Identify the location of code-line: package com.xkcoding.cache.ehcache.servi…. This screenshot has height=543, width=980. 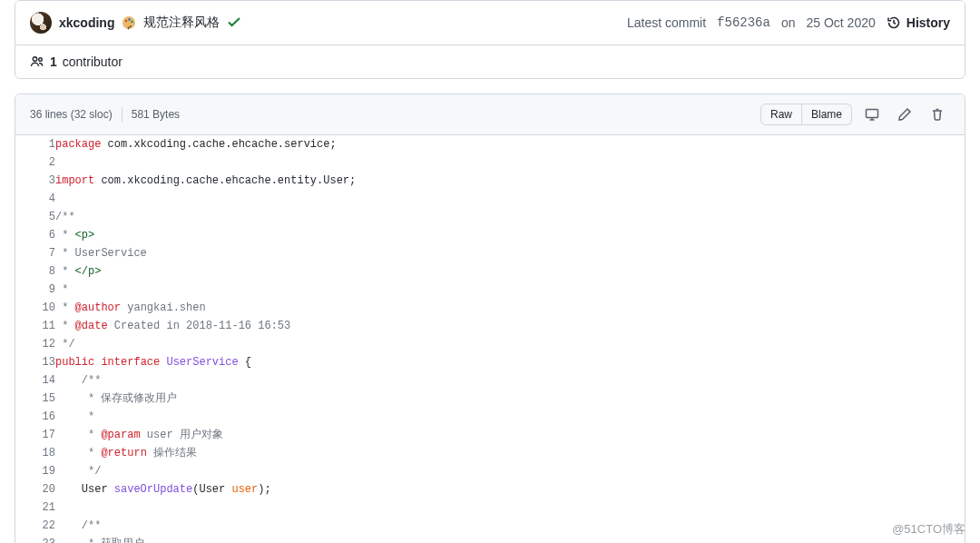
(510, 144).